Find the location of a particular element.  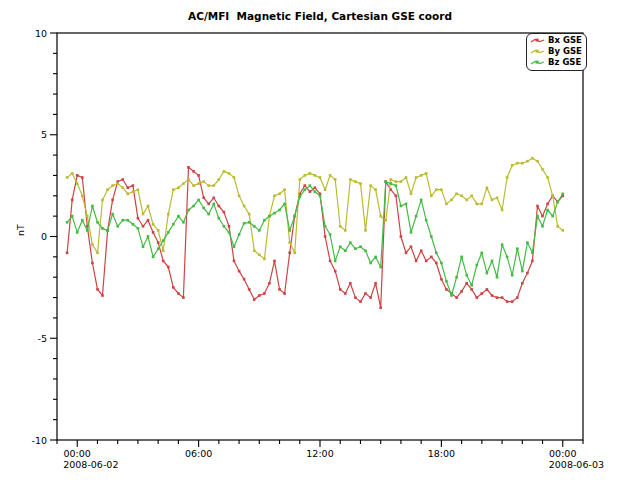

legend-label-bz: Bz GSE is located at coordinates (564, 62).